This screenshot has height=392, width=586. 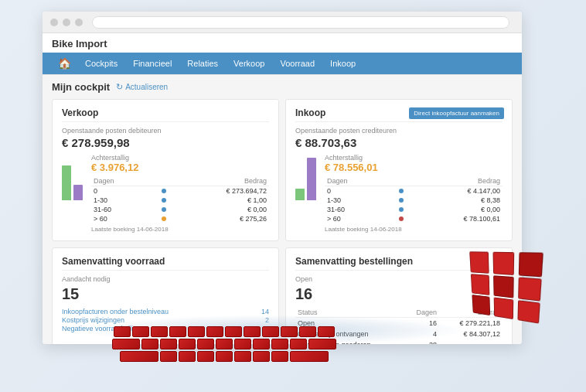 What do you see at coordinates (395, 210) in the screenshot?
I see `inkoop-row3-dot` at bounding box center [395, 210].